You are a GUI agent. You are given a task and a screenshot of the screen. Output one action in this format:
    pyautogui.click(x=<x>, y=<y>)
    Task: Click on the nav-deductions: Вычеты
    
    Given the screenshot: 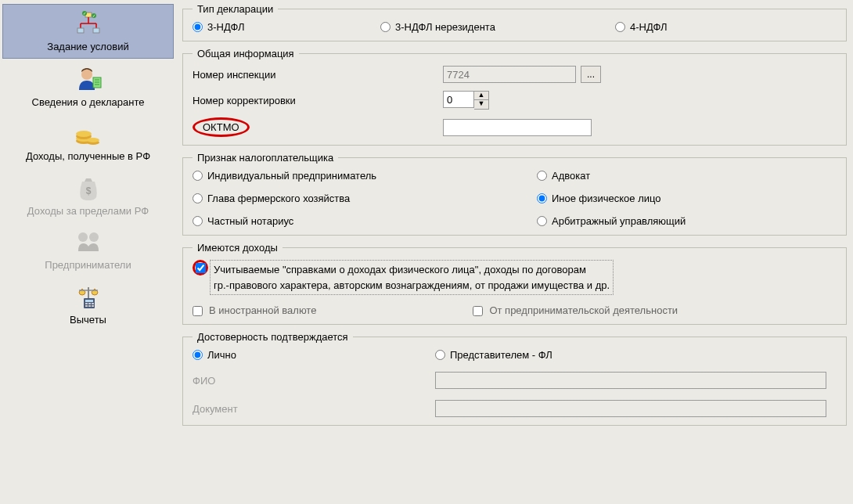 What is the action you would take?
    pyautogui.click(x=88, y=304)
    